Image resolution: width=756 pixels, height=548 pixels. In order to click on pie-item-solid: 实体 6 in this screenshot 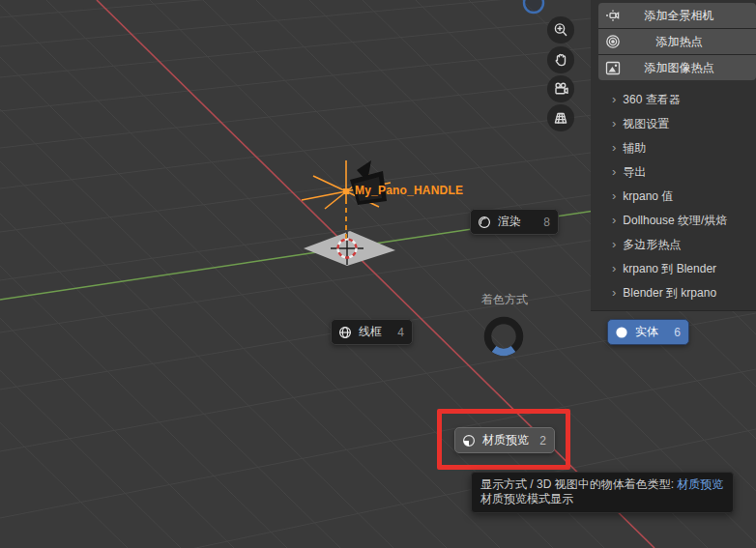, I will do `click(648, 332)`.